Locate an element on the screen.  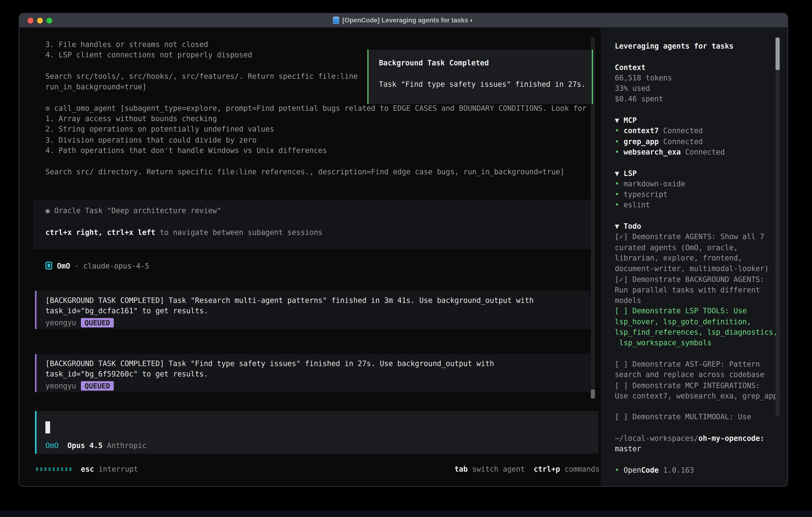
toast-title: Background Task Completed is located at coordinates (434, 63).